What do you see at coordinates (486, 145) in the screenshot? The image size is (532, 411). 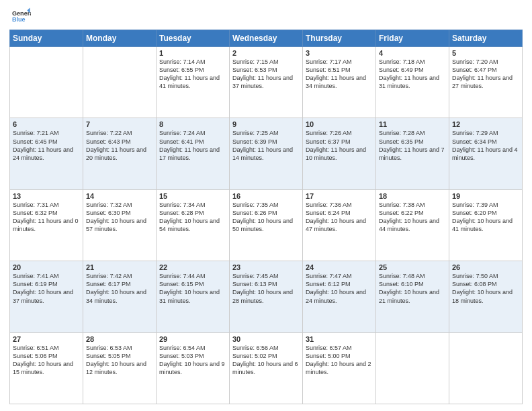 I see `day-info: Sunrise: 7:29 AM Sunset: 6:34 PM Dayligh…` at bounding box center [486, 145].